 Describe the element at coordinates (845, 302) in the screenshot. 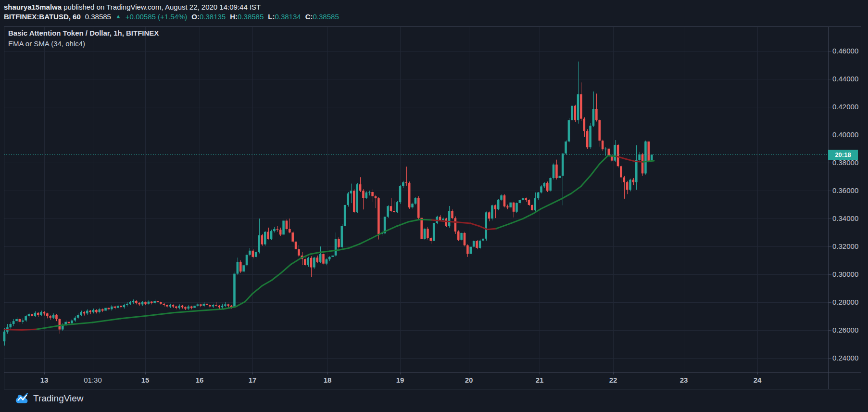

I see `price-axis-label: 0.28000` at that location.